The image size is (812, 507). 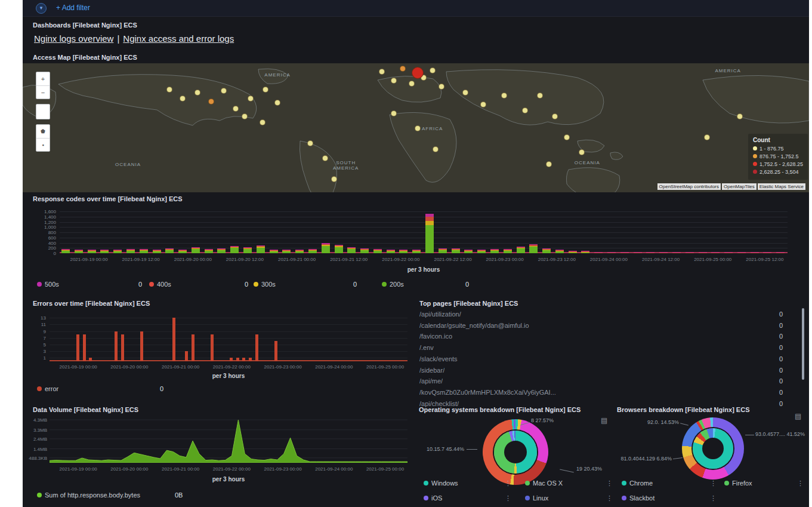 I want to click on map-attribution-link: OpenStreetMap contributors, so click(x=690, y=186).